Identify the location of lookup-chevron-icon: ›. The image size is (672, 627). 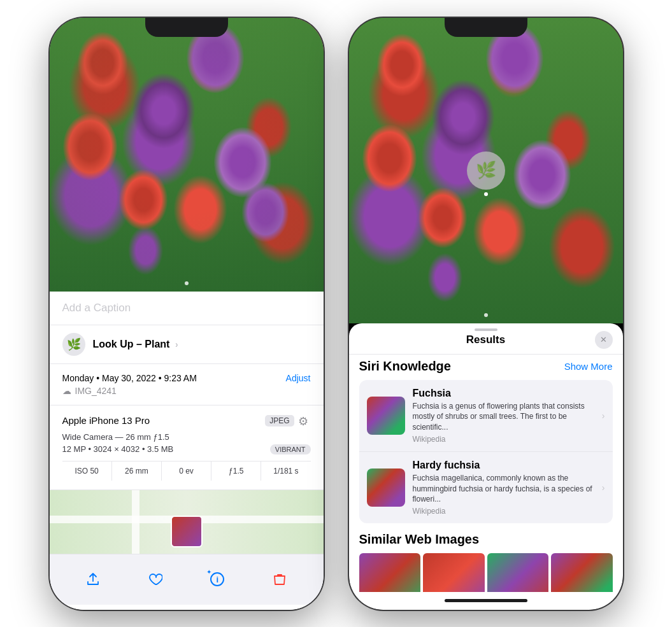
(177, 344).